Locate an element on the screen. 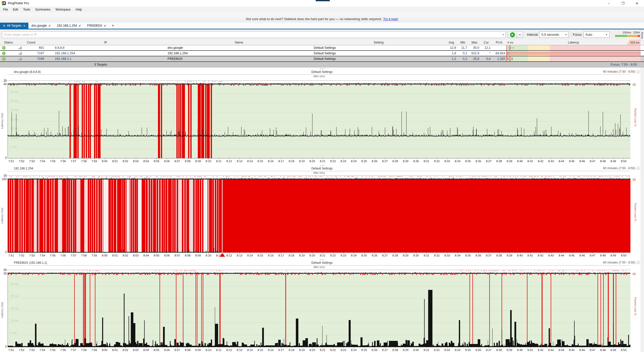  col-max: Max is located at coordinates (474, 42).